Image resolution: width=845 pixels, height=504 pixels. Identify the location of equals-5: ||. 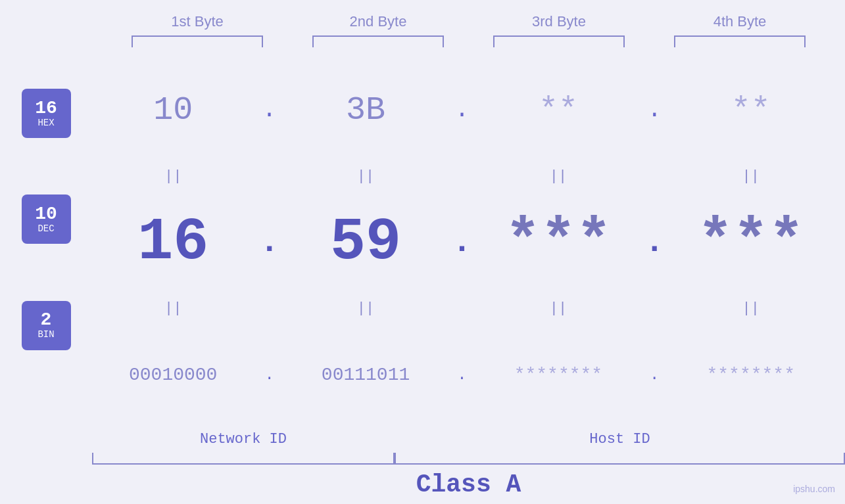
(173, 309).